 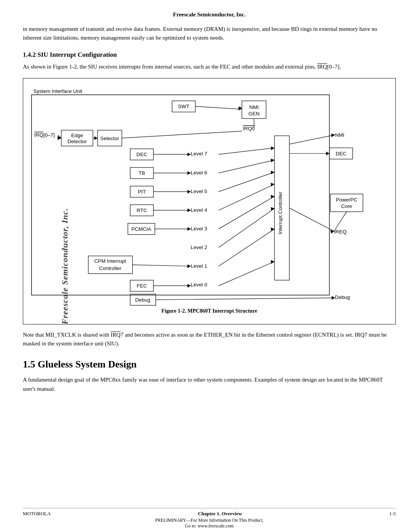 What do you see at coordinates (209, 385) in the screenshot?
I see `section-15-para: A fundamental design goal of the MPC8xx …` at bounding box center [209, 385].